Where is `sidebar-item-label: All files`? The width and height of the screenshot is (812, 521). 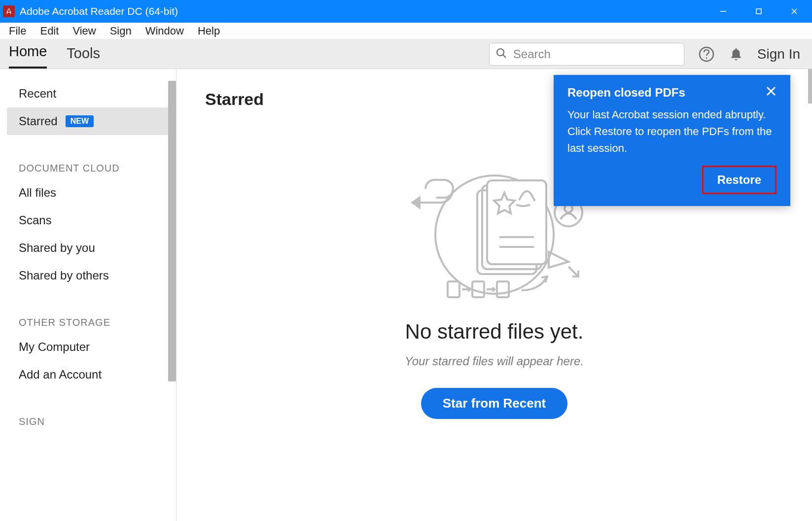
sidebar-item-label: All files is located at coordinates (37, 193).